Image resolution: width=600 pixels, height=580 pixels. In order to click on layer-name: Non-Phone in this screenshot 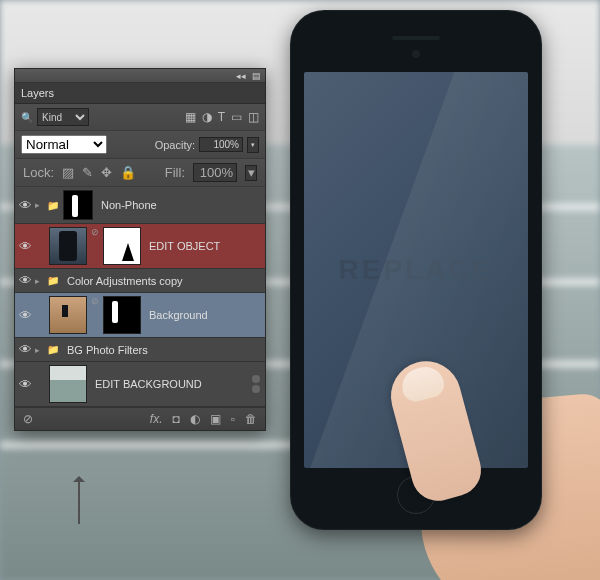, I will do `click(180, 205)`.